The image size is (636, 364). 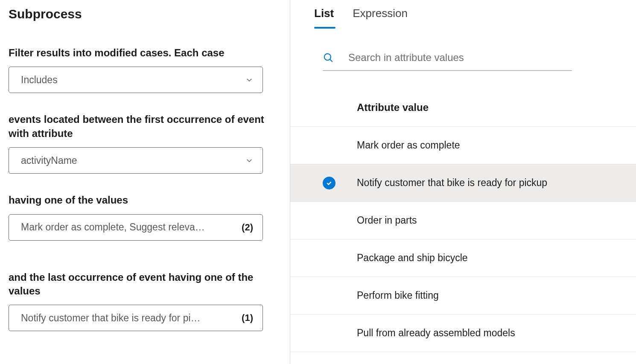 What do you see at coordinates (398, 295) in the screenshot?
I see `item-label: Perform bike fitting` at bounding box center [398, 295].